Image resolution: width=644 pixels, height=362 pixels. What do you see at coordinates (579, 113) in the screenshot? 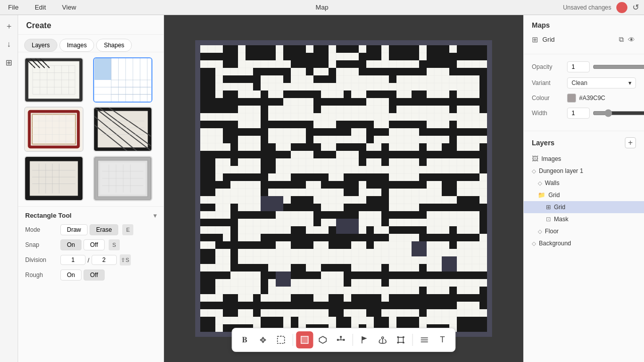
I see `width-input` at bounding box center [579, 113].